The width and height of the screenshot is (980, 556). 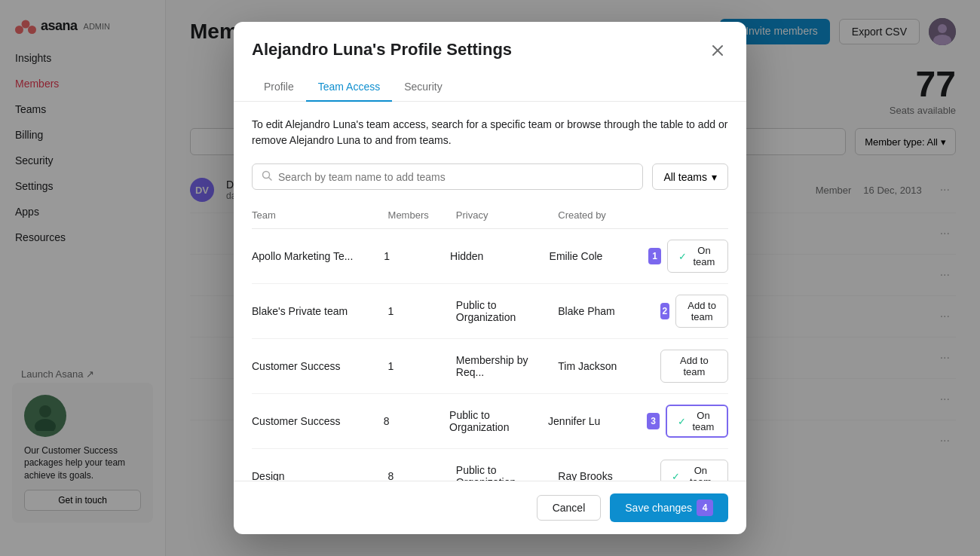 What do you see at coordinates (318, 421) in the screenshot?
I see `team-name-customer2: Customer Success` at bounding box center [318, 421].